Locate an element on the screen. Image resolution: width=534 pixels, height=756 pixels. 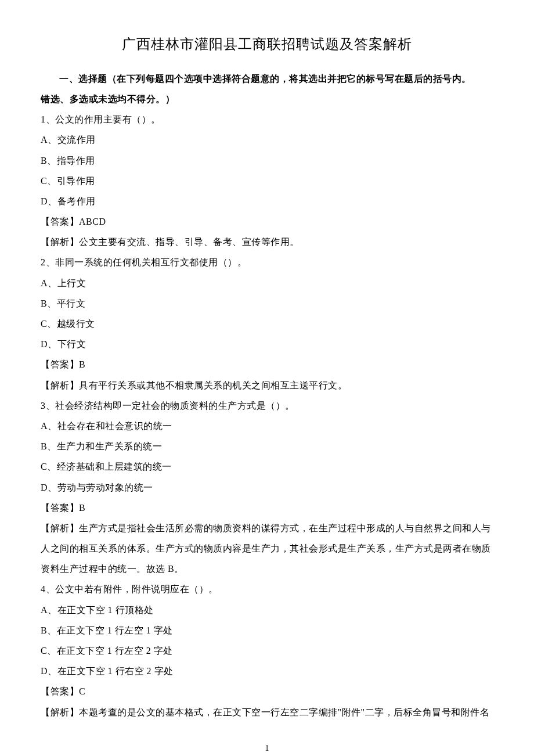
q3-analysis: 【解析】生产方式是指社会生活所必需的物质资料的谋得方式，在生产过程中形成的人与自… is located at coordinates (267, 549).